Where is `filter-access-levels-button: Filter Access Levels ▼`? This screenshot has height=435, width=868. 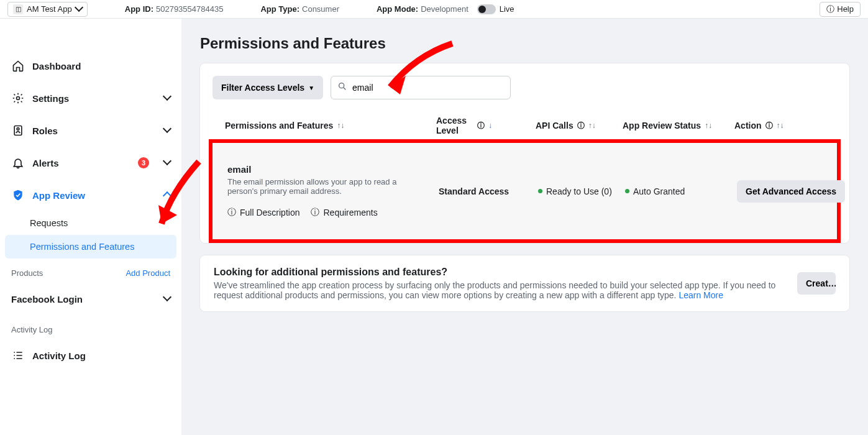 filter-access-levels-button: Filter Access Levels ▼ is located at coordinates (268, 88).